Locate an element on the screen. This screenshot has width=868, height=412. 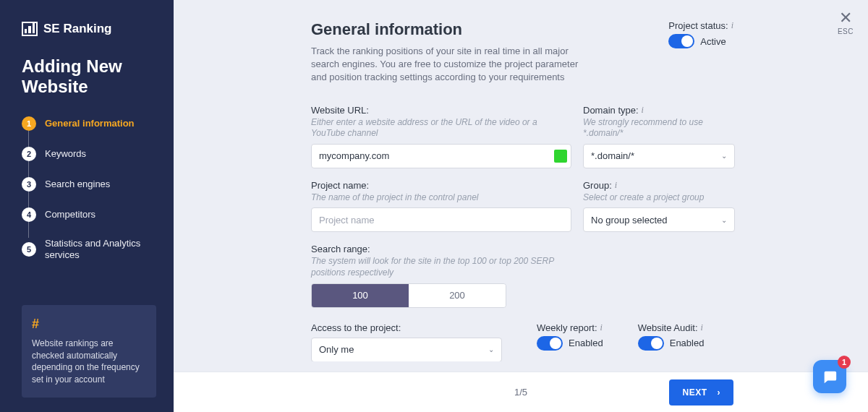
access-value: Only me is located at coordinates (336, 350).